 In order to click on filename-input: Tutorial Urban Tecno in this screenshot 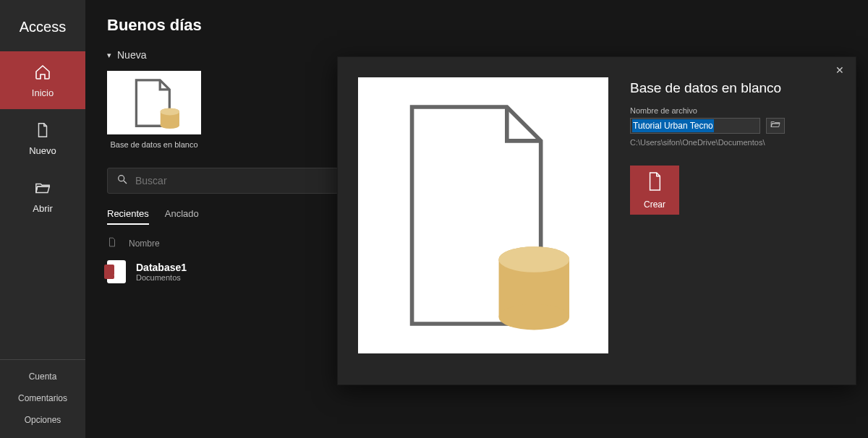, I will do `click(695, 126)`.